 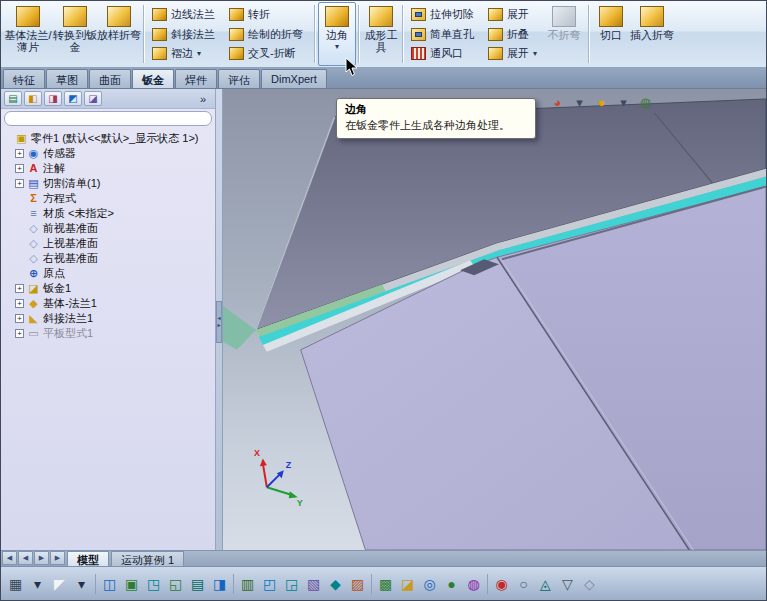 What do you see at coordinates (512, 14) in the screenshot?
I see `ribbon-small-button: 展开` at bounding box center [512, 14].